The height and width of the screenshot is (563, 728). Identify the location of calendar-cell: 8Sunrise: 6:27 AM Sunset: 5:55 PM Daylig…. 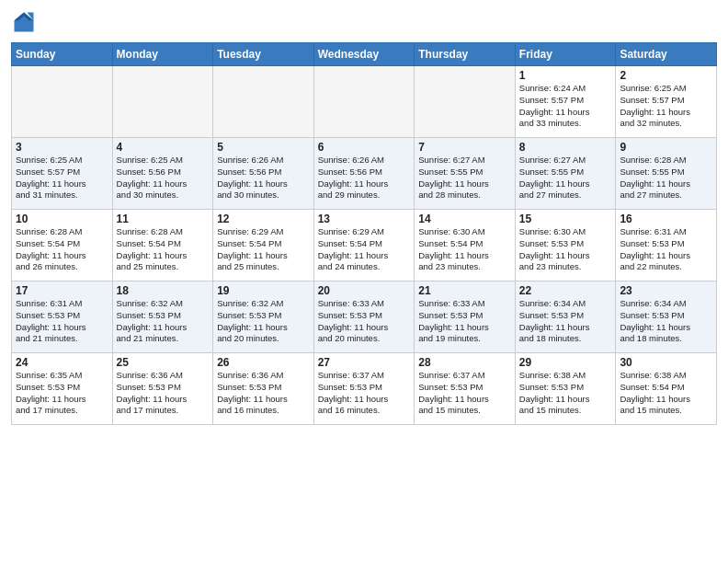
(565, 174).